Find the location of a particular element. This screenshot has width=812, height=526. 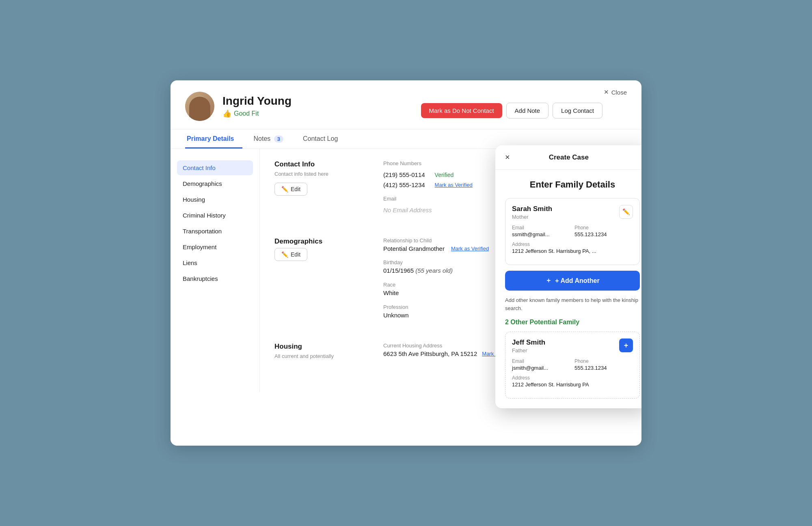

email-value: No Email Address is located at coordinates (408, 210).